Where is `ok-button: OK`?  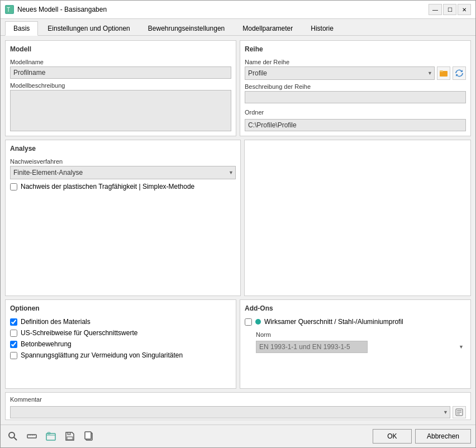
ok-button: OK is located at coordinates (392, 436).